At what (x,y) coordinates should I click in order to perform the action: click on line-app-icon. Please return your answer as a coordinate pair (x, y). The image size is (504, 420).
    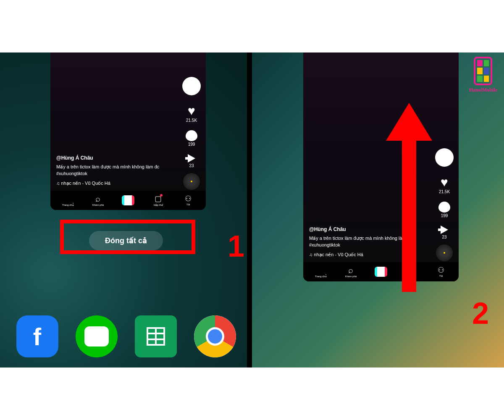
    Looking at the image, I should click on (97, 336).